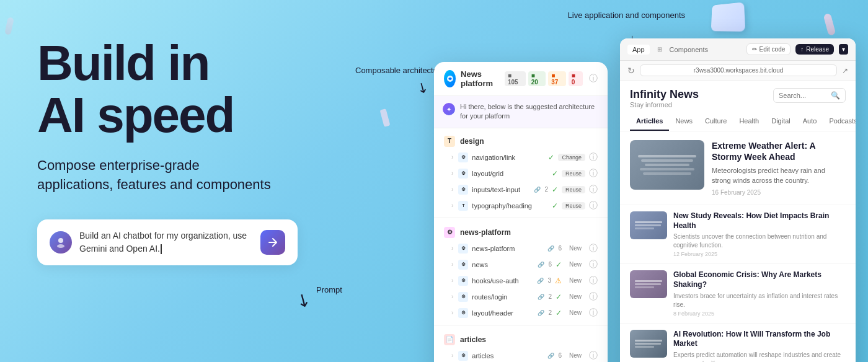 Image resolution: width=868 pixels, height=362 pixels. What do you see at coordinates (463, 157) in the screenshot?
I see `nav-link-icon: ⚙` at bounding box center [463, 157].